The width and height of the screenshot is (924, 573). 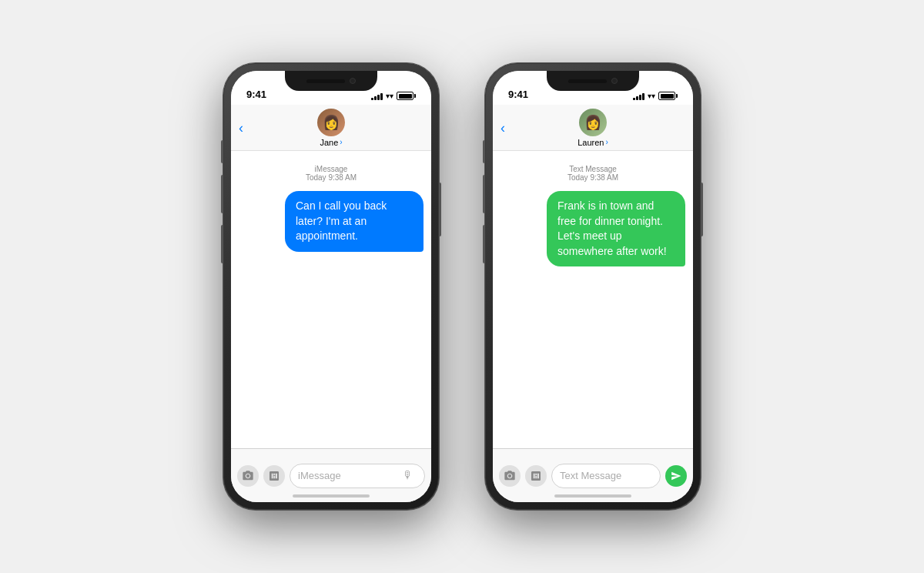 I want to click on input-placeholder-2: Text Message, so click(x=591, y=476).